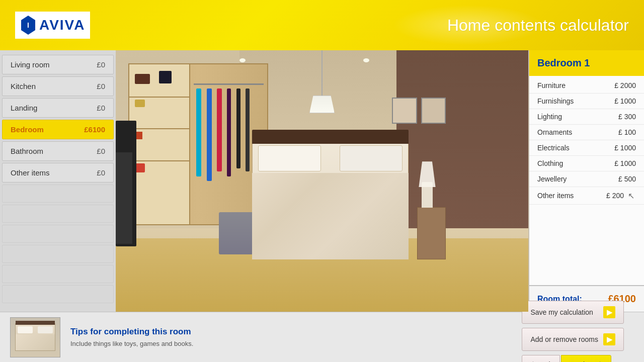 The width and height of the screenshot is (644, 362). Describe the element at coordinates (432, 233) in the screenshot. I see `nightstand` at that location.